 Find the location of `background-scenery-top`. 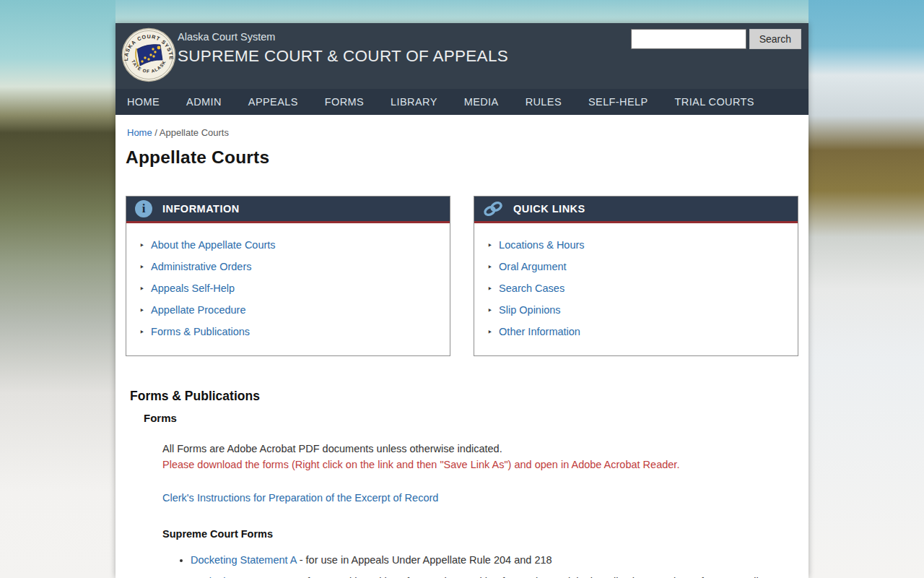

background-scenery-top is located at coordinates (462, 12).